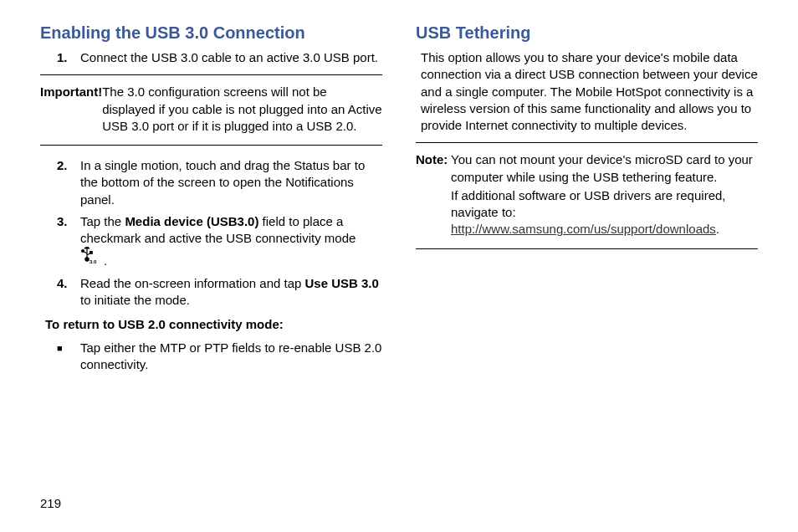  I want to click on important-text: The 3.0 configuration screens will not b…, so click(243, 109).